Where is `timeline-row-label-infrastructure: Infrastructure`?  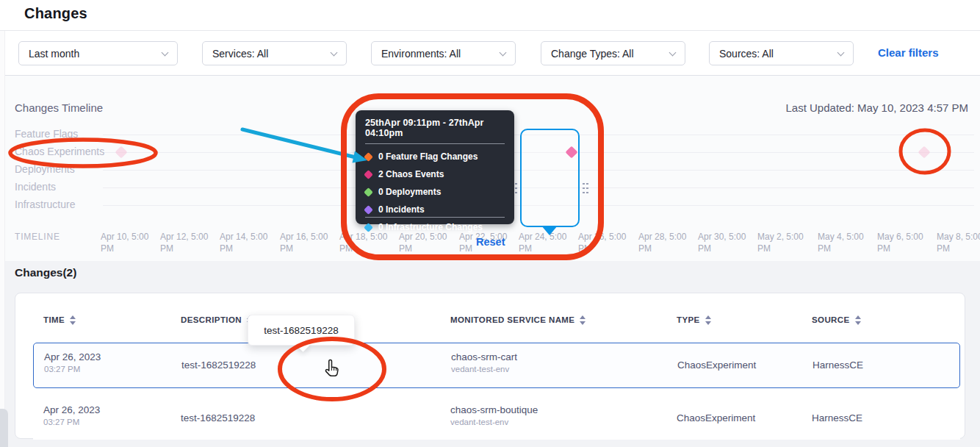
timeline-row-label-infrastructure: Infrastructure is located at coordinates (45, 204).